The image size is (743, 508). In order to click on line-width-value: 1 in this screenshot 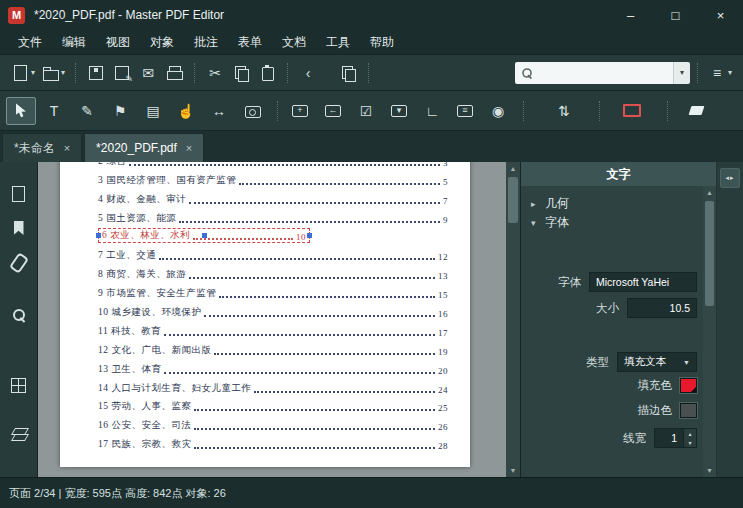, I will do `click(669, 438)`.